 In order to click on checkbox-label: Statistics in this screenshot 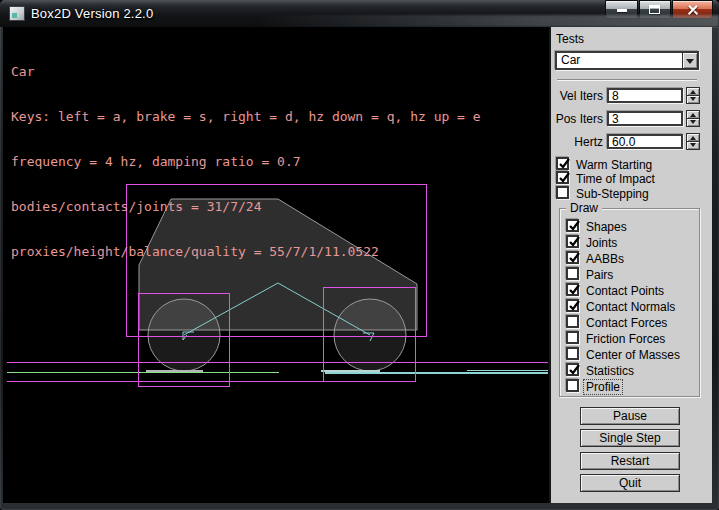, I will do `click(610, 371)`.